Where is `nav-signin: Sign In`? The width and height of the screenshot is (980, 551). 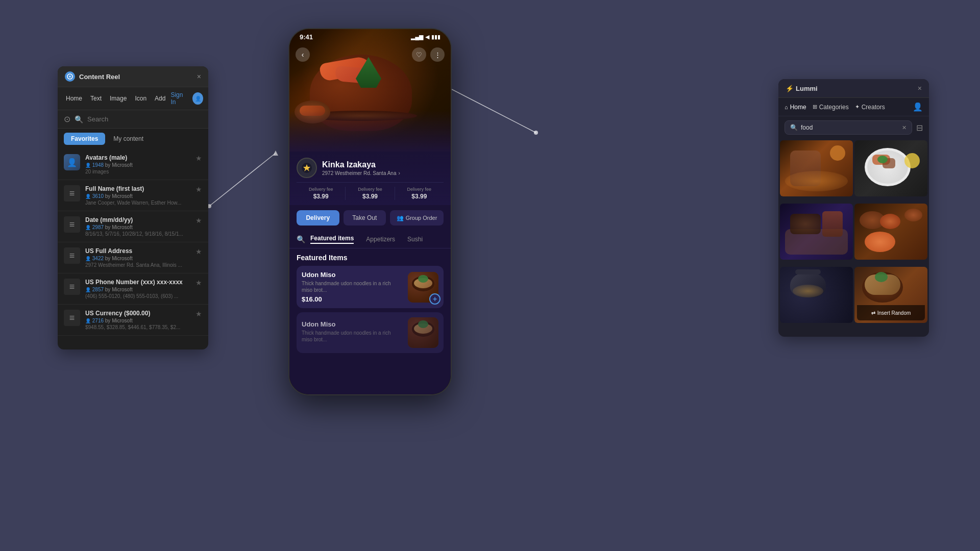
nav-signin: Sign In is located at coordinates (179, 98).